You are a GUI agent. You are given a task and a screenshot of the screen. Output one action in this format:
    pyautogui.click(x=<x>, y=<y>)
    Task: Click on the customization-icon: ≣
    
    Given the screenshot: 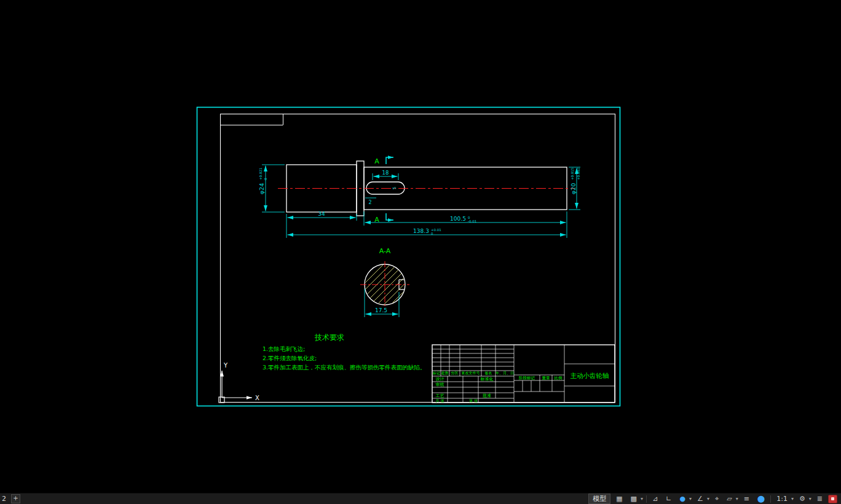 What is the action you would take?
    pyautogui.click(x=820, y=499)
    